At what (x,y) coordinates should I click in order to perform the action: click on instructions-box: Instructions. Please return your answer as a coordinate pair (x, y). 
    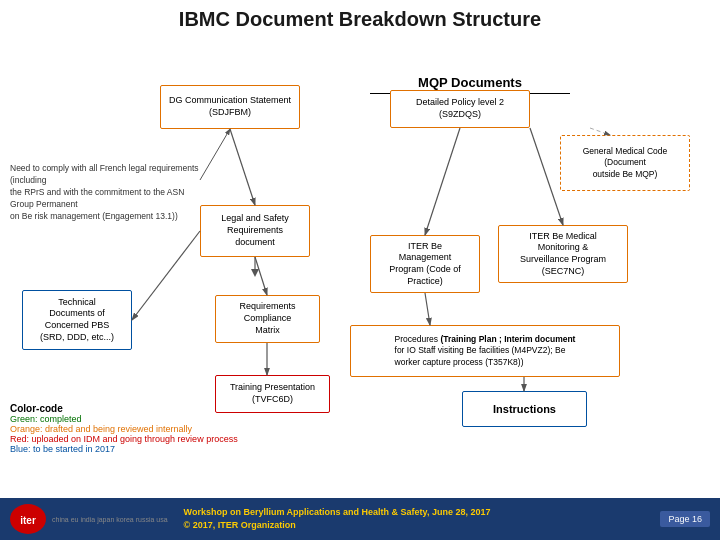
    Looking at the image, I should click on (524, 409).